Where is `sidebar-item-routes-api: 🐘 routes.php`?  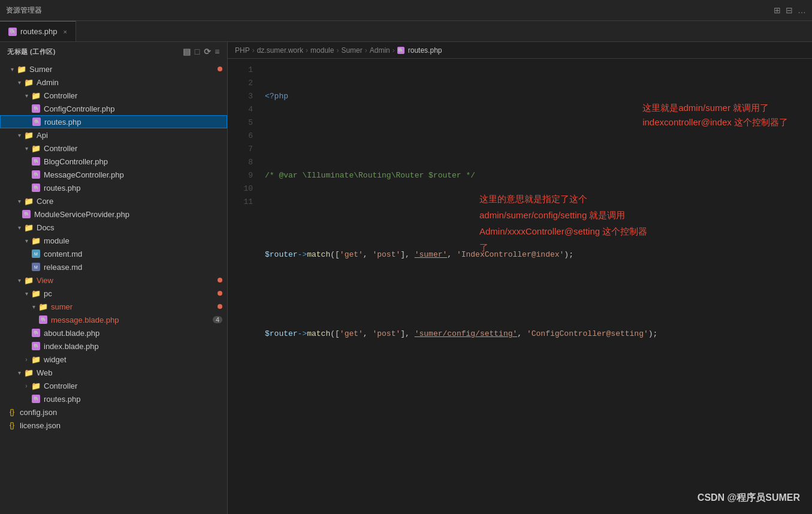
sidebar-item-routes-api: 🐘 routes.php is located at coordinates (114, 188).